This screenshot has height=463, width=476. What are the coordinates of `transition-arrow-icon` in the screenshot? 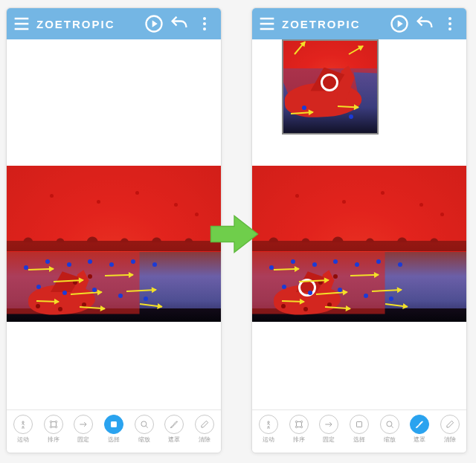 It's located at (234, 234).